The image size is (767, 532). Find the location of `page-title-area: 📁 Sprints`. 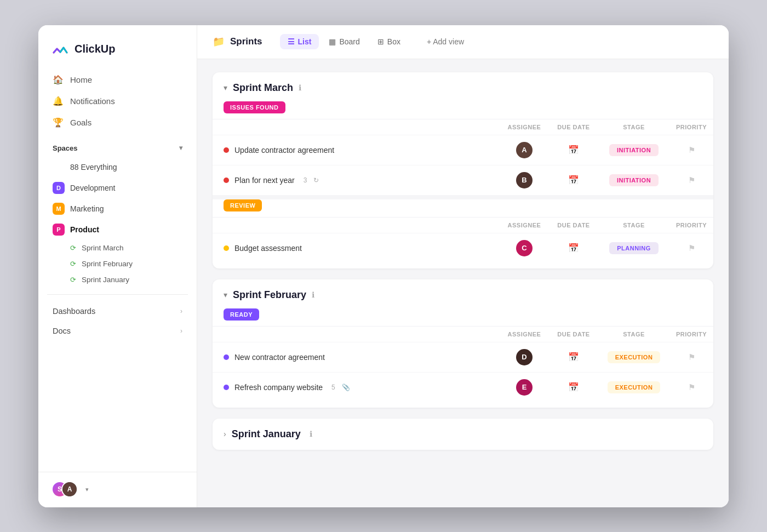

page-title-area: 📁 Sprints is located at coordinates (238, 42).